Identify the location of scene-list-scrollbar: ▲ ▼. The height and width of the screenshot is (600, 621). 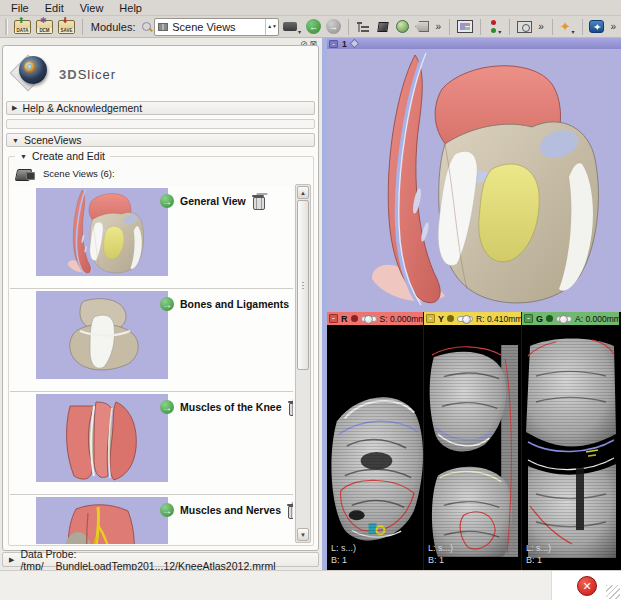
(303, 364).